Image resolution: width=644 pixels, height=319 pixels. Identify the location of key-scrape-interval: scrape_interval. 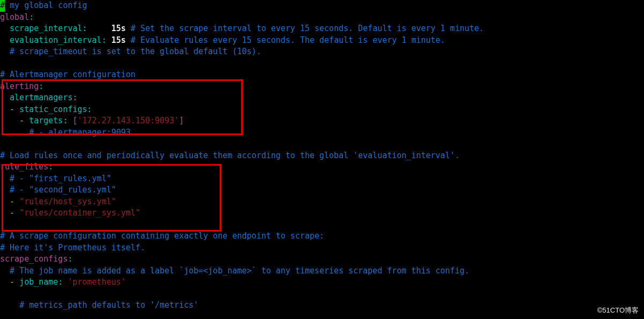
(46, 28).